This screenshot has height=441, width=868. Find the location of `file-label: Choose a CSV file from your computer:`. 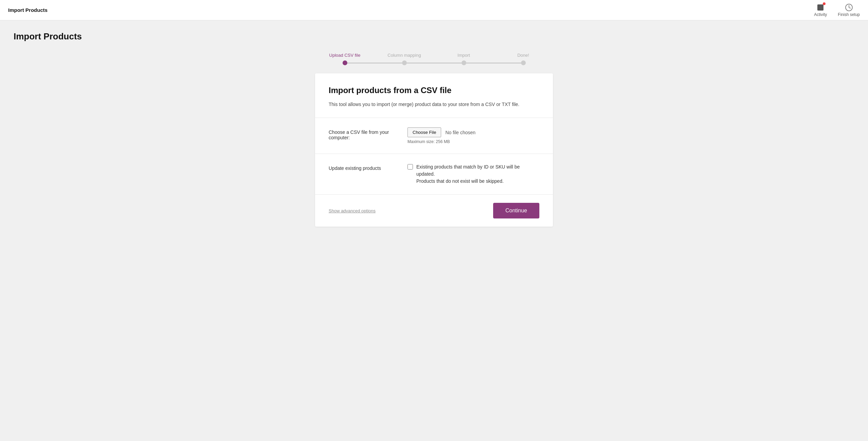

file-label: Choose a CSV file from your computer: is located at coordinates (363, 134).